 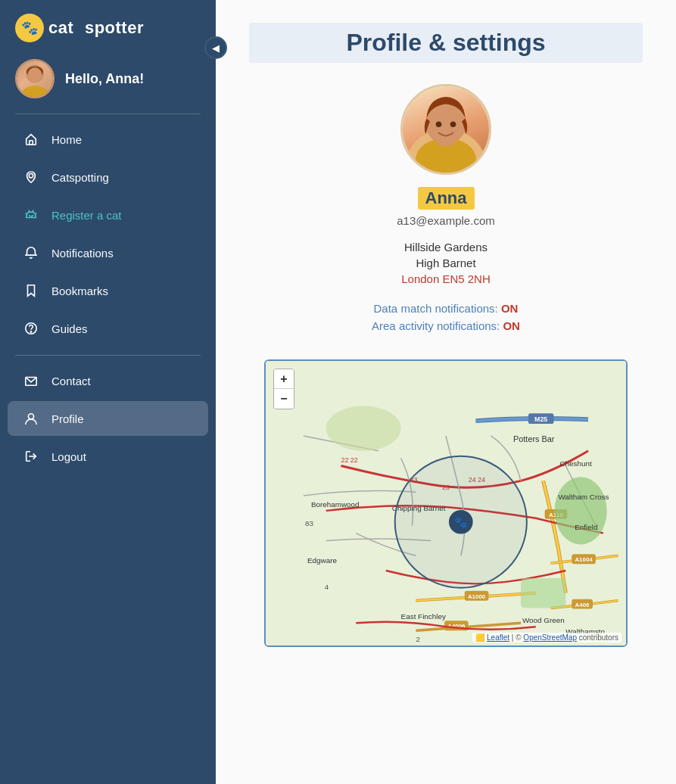 I want to click on map-zoom-controls: + −, so click(x=284, y=389).